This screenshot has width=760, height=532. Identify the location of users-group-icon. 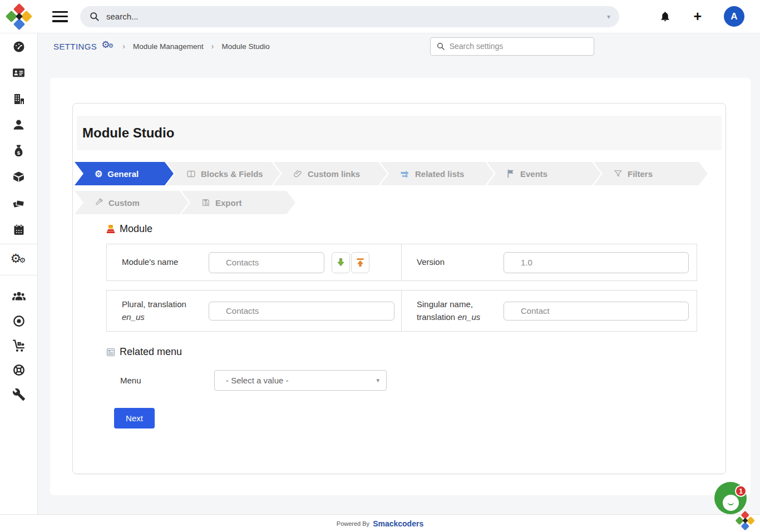
(19, 297).